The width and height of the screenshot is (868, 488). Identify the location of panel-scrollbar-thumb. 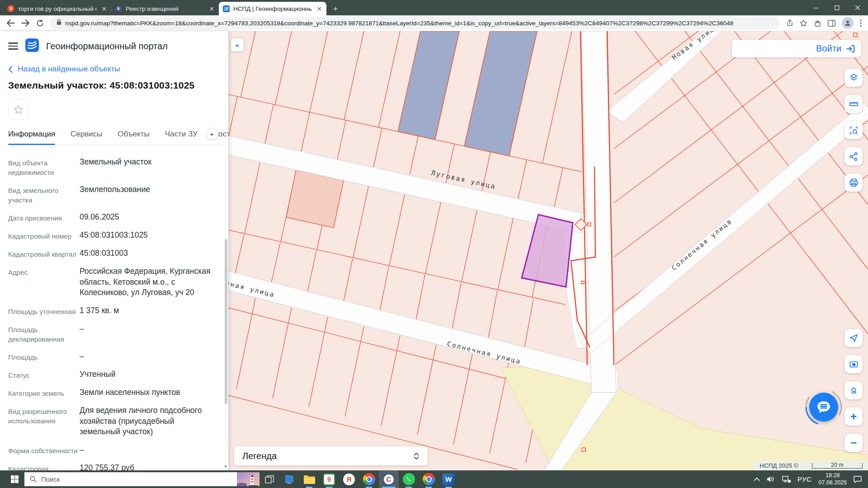
(226, 322).